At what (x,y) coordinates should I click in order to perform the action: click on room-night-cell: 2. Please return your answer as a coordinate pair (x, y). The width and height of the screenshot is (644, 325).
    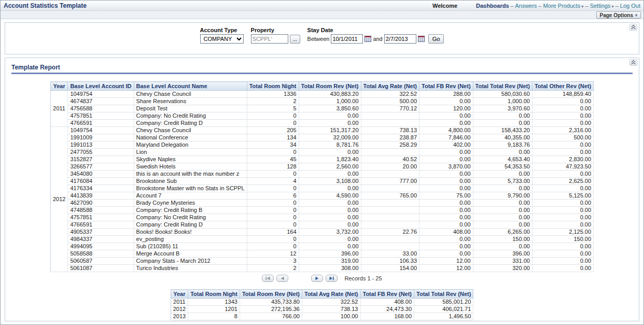
    Looking at the image, I should click on (273, 269).